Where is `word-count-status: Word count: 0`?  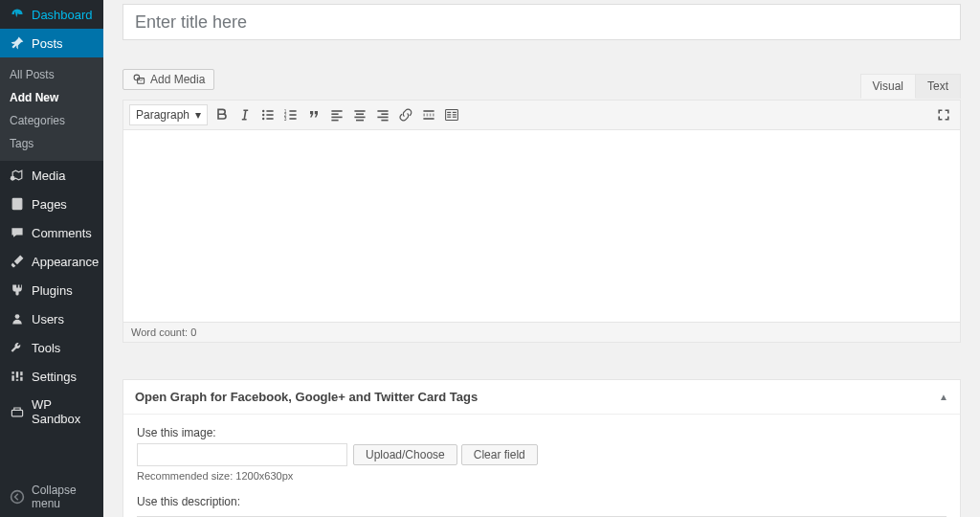 word-count-status: Word count: 0 is located at coordinates (542, 331).